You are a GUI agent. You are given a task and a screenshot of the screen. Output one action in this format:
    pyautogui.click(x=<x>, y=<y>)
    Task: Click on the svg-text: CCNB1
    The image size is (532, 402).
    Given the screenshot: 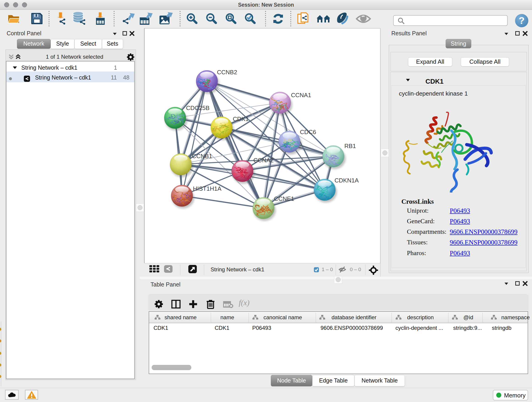 What is the action you would take?
    pyautogui.click(x=202, y=156)
    